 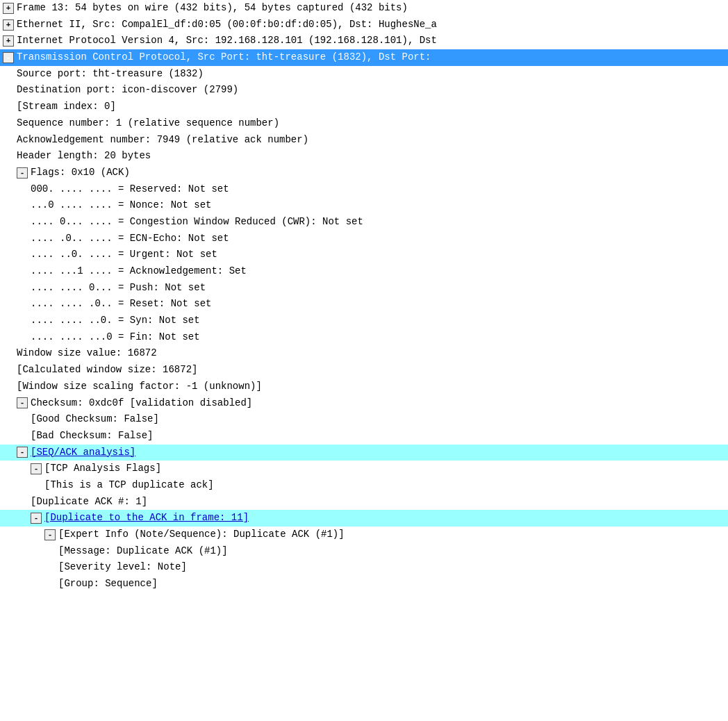 What do you see at coordinates (201, 535) in the screenshot?
I see `expert-info-text: [Expert Info (Note/Sequence): Duplicate …` at bounding box center [201, 535].